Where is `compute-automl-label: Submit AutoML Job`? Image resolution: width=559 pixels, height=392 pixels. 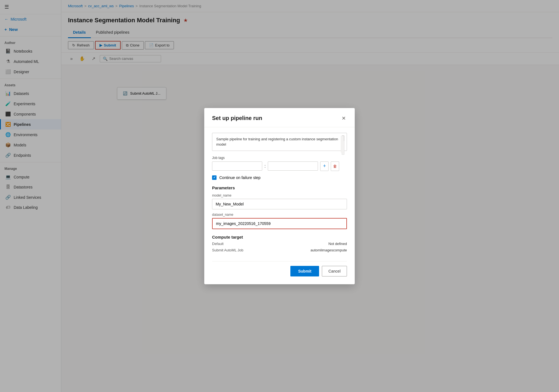
compute-automl-label: Submit AutoML Job is located at coordinates (228, 250).